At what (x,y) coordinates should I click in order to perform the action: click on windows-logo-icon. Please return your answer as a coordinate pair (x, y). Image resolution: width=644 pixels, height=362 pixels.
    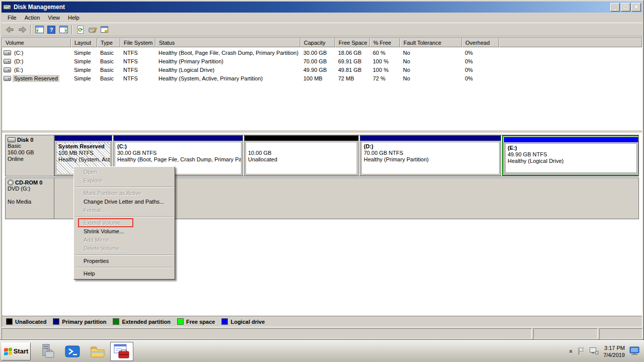
    Looking at the image, I should click on (8, 351).